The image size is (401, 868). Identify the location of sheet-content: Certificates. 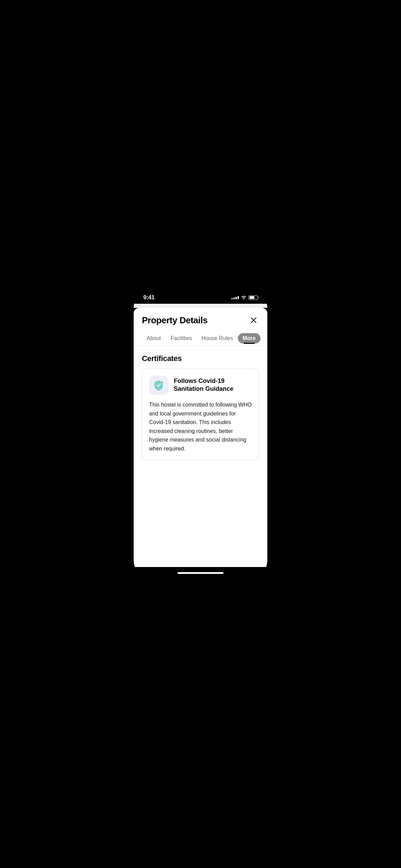
(200, 457).